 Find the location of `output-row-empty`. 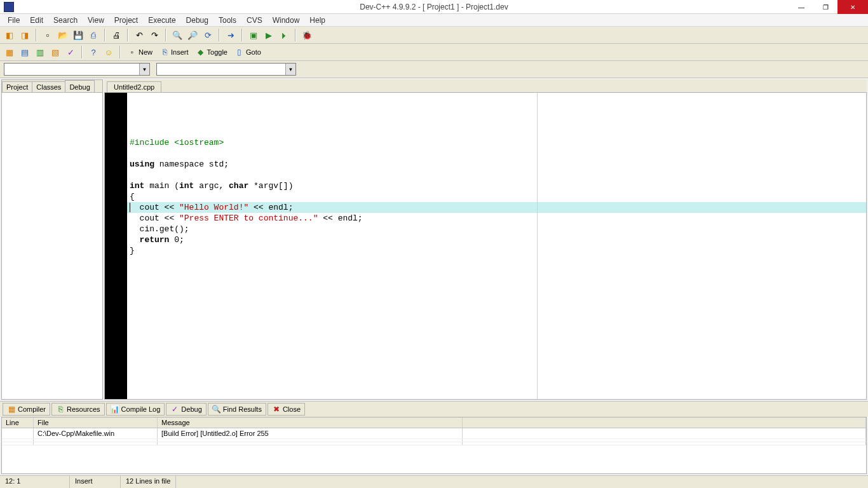

output-row-empty is located at coordinates (434, 444).